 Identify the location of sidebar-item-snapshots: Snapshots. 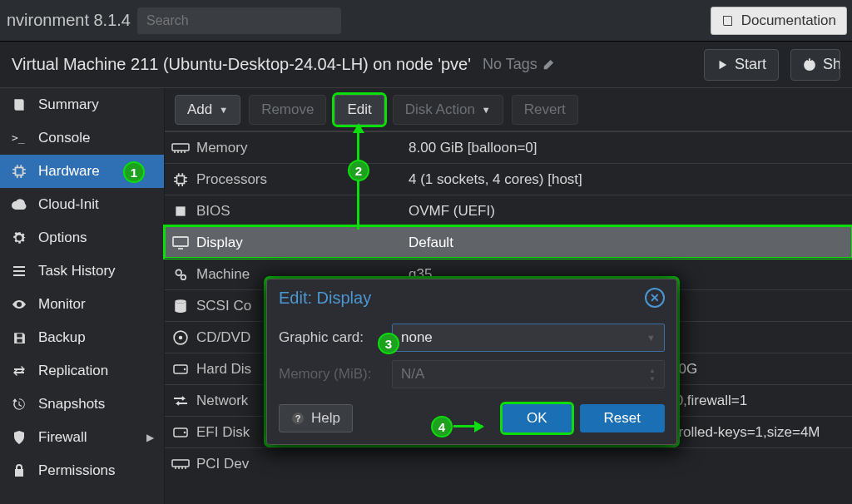
(82, 404).